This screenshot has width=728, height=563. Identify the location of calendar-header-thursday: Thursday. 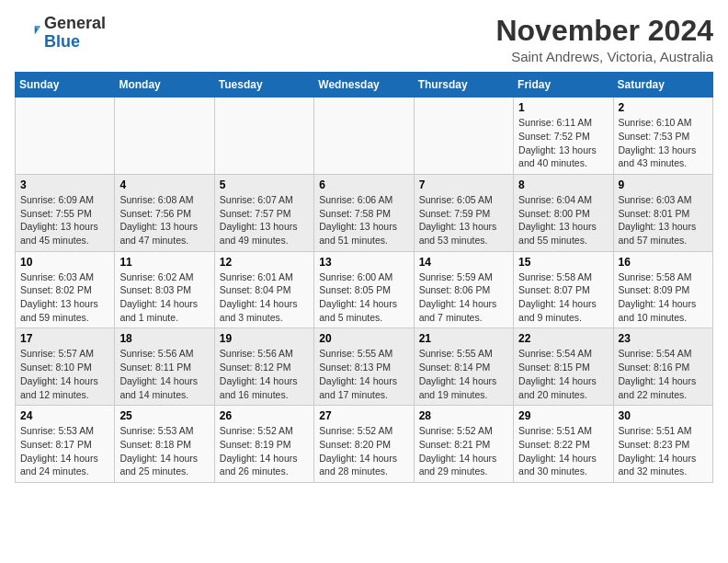
(463, 85).